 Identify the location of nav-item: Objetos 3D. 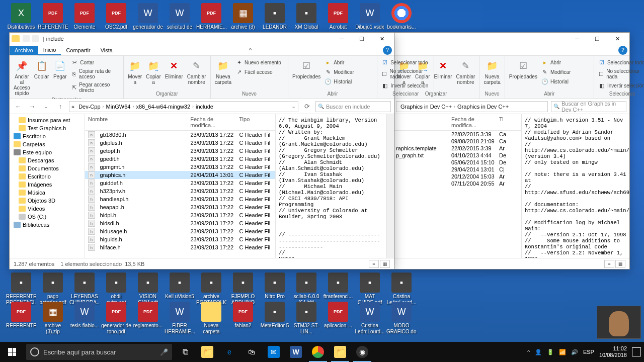
(47, 201).